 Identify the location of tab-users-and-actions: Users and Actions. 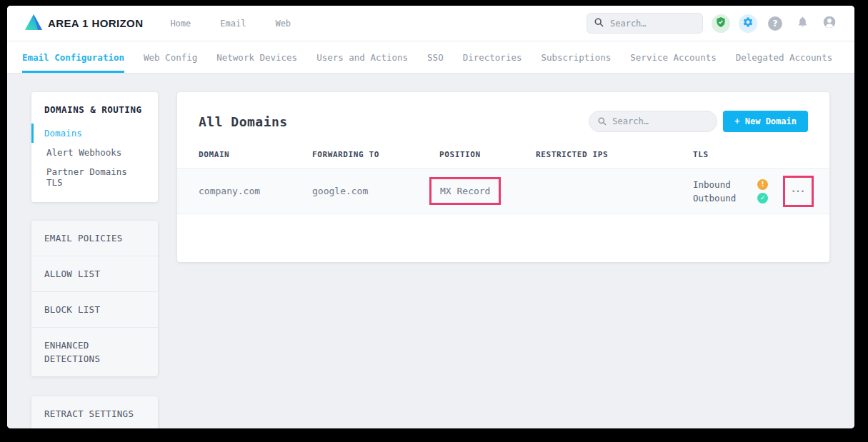
(362, 57).